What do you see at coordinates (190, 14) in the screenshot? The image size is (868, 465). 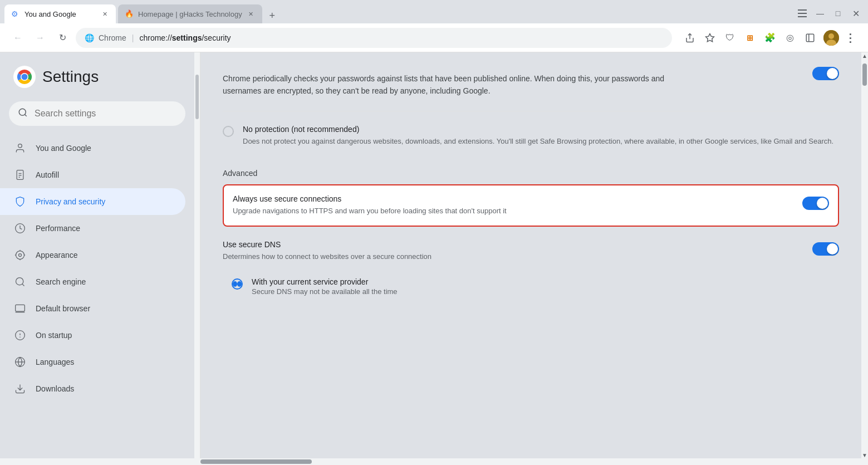 I see `tab-homepage-title: Homepage | gHacks Technology` at bounding box center [190, 14].